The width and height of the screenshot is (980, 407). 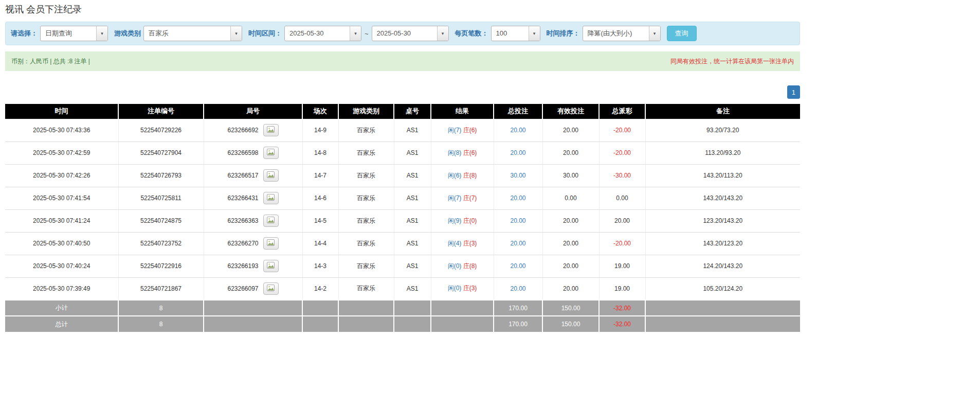 I want to click on page-button-1: 1, so click(x=794, y=92).